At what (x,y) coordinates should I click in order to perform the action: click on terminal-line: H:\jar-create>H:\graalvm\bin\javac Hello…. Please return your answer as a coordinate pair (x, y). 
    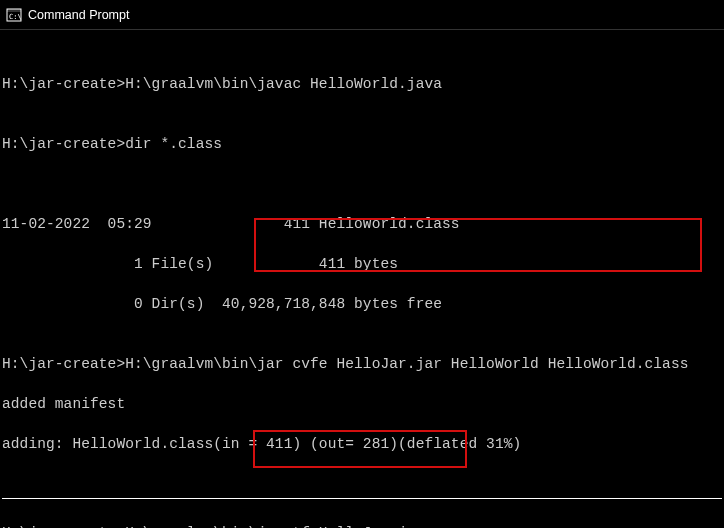
    Looking at the image, I should click on (362, 84).